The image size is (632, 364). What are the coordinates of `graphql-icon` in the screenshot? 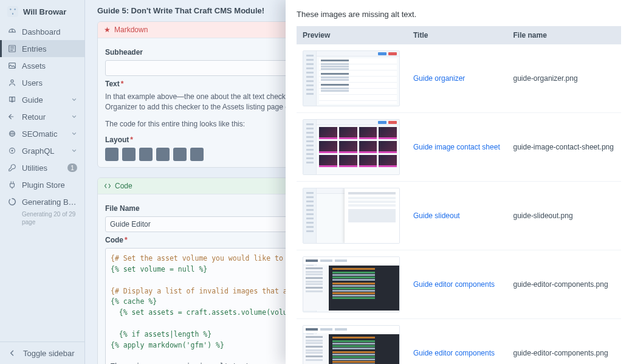 It's located at (12, 151).